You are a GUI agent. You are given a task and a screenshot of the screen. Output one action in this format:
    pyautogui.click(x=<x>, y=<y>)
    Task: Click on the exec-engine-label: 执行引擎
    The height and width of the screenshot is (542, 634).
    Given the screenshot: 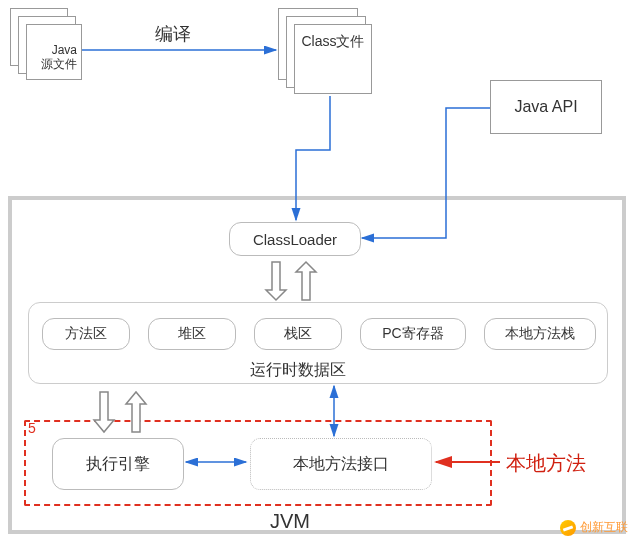 What is the action you would take?
    pyautogui.click(x=118, y=464)
    